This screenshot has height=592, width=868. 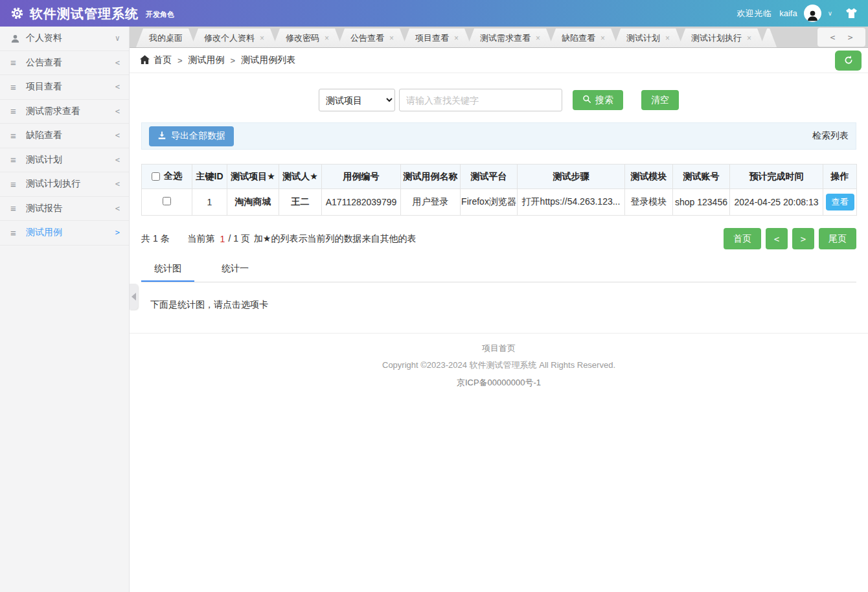 I want to click on breadcrumb-test-cases: 测试用例, so click(x=207, y=60).